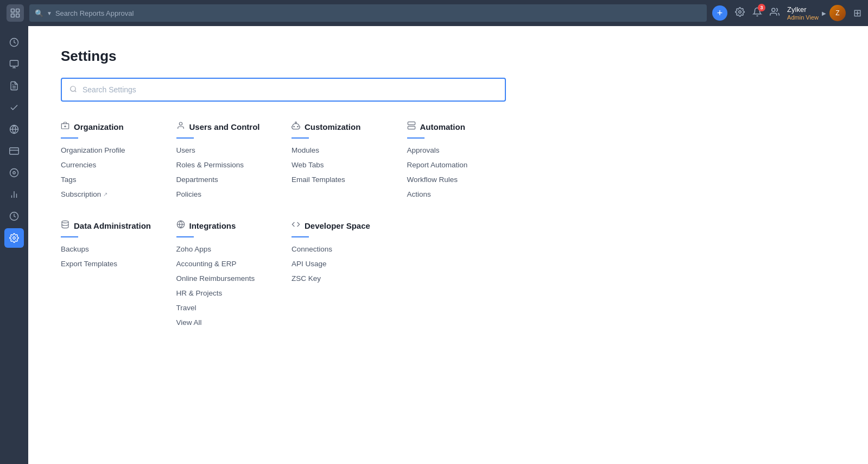  I want to click on sidebar, so click(14, 245).